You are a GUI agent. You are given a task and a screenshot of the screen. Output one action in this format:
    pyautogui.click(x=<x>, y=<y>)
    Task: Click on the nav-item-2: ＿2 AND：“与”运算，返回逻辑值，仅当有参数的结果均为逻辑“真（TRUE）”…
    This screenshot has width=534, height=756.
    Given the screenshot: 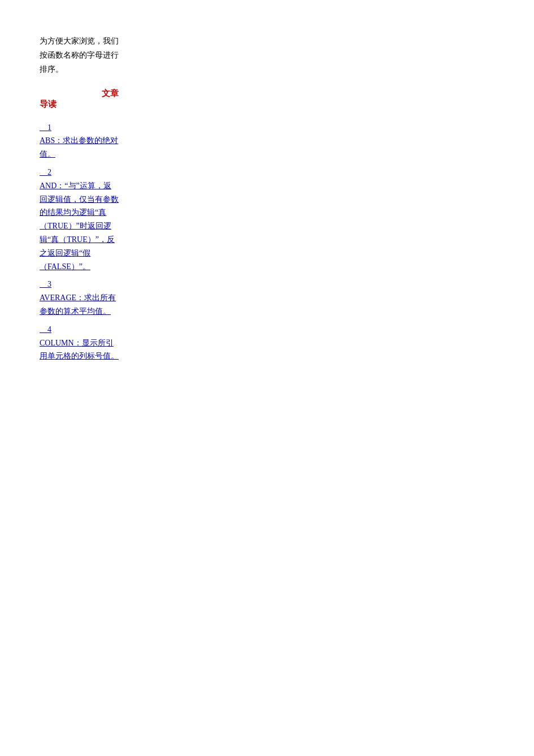 What is the action you would take?
    pyautogui.click(x=79, y=219)
    